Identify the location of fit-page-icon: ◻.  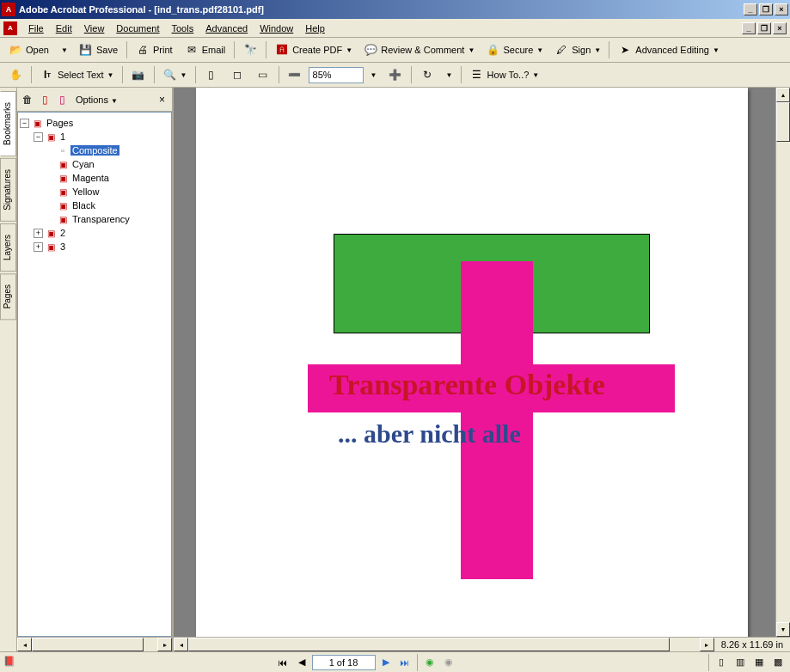
(237, 75).